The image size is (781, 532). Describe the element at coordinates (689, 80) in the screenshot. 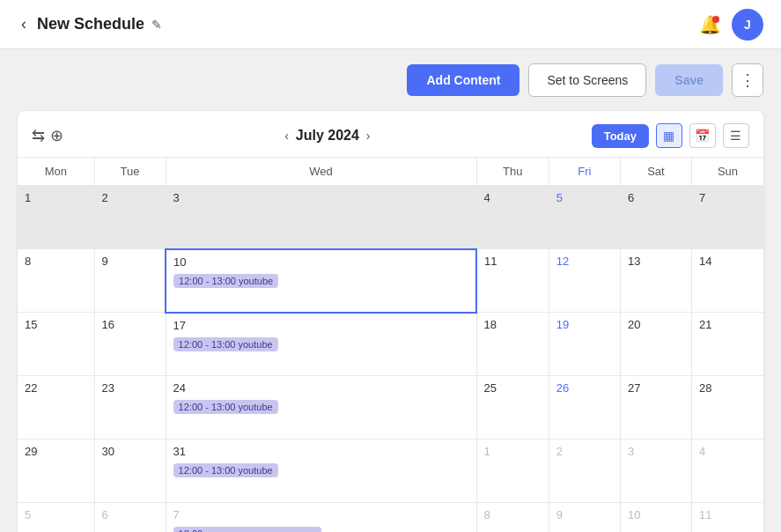

I see `save-button: Save` at that location.